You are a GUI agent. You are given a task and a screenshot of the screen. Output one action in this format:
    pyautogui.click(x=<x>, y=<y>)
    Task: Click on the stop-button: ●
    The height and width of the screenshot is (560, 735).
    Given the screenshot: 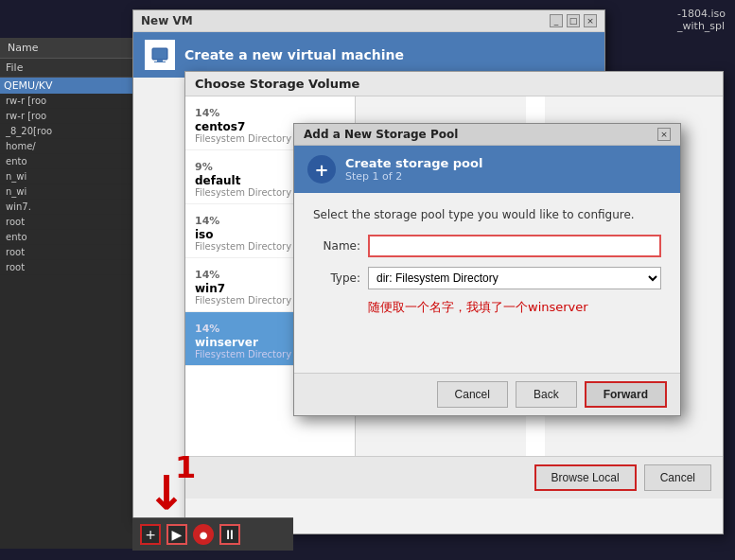 What is the action you would take?
    pyautogui.click(x=203, y=534)
    